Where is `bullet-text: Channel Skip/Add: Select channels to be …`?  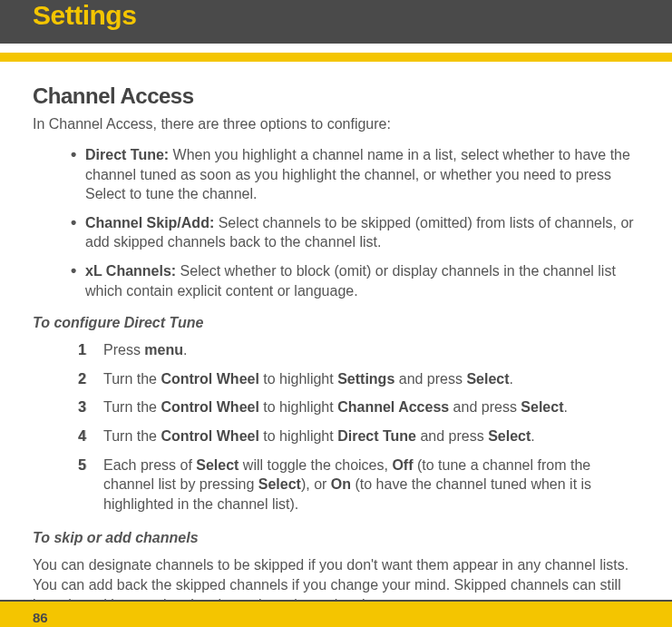 bullet-text: Channel Skip/Add: Select channels to be … is located at coordinates (363, 232).